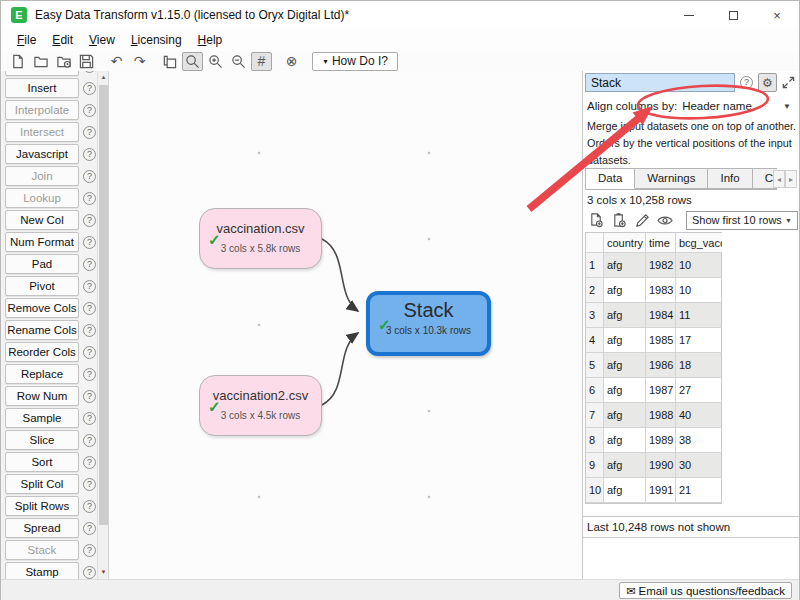  What do you see at coordinates (672, 178) in the screenshot?
I see `tab: Warnings` at bounding box center [672, 178].